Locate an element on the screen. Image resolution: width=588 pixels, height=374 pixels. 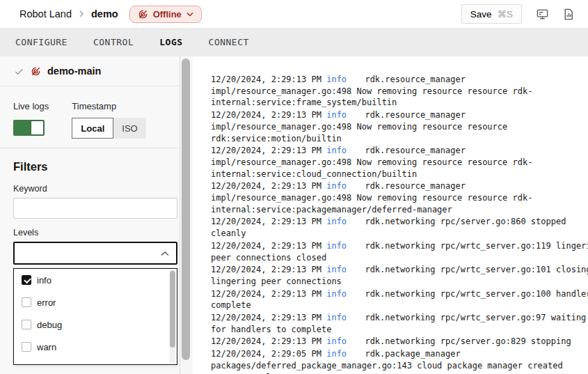
level-option-label: error is located at coordinates (46, 302).